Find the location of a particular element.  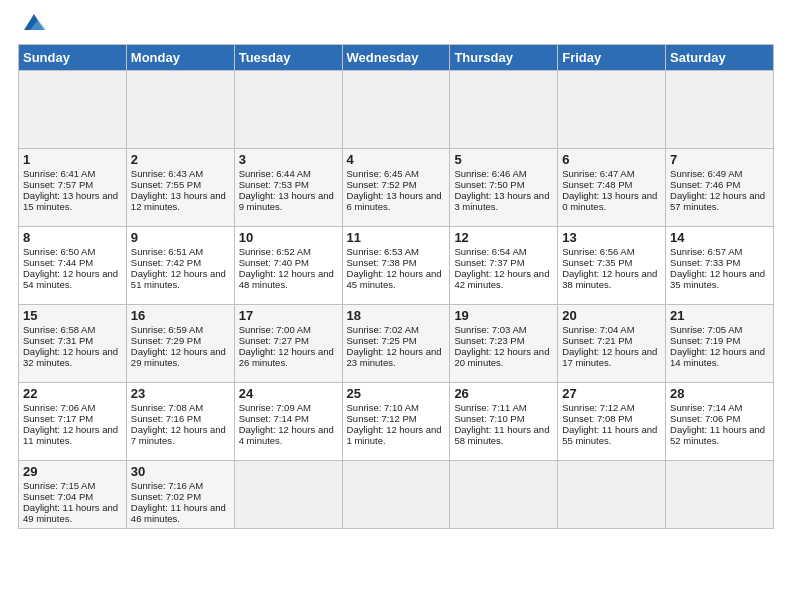

calendar-cell: 28Sunrise: 7:14 AMSunset: 7:06 PMDayligh… is located at coordinates (720, 422).